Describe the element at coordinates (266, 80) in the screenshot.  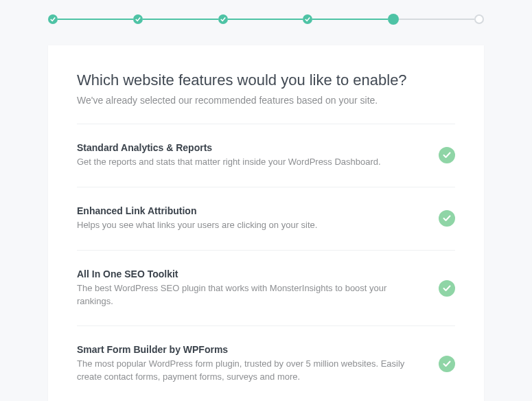
I see `page-heading: Which website features would you like to…` at that location.